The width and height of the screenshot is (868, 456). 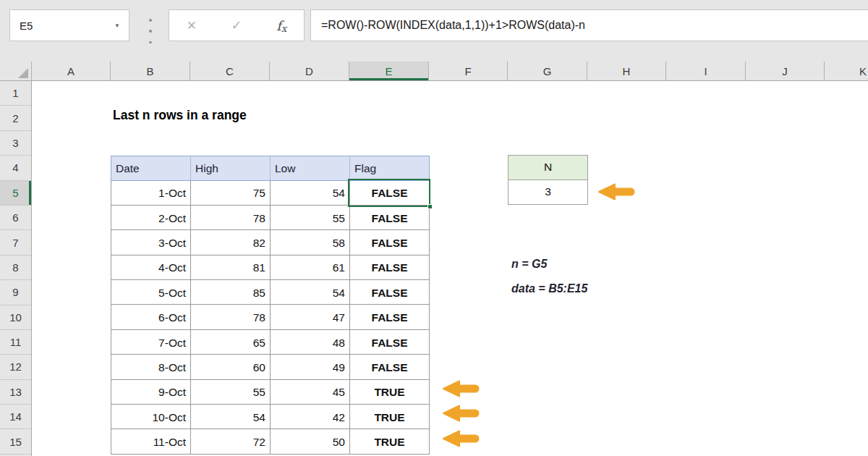 I want to click on row-header-8: 8, so click(x=16, y=268).